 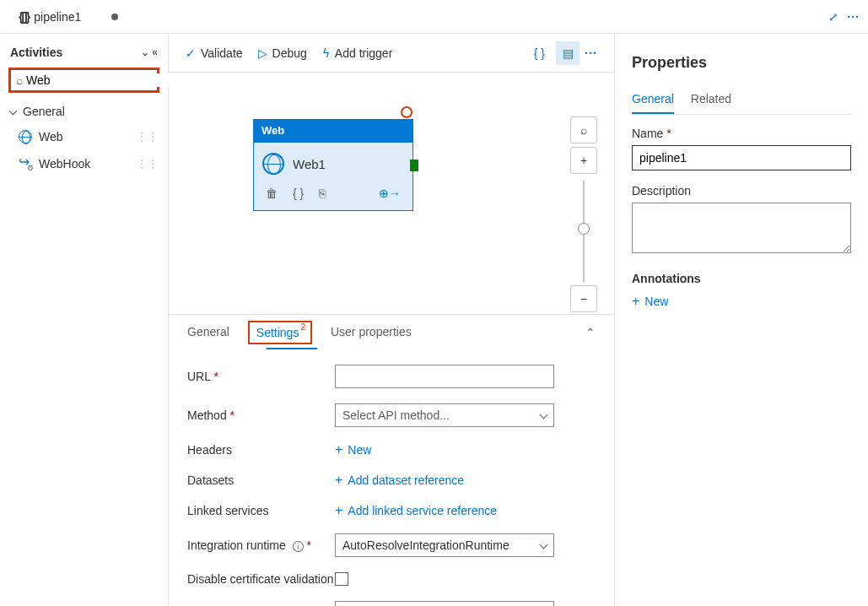 I want to click on pipeline-tab-title: pipeline1, so click(x=57, y=17).